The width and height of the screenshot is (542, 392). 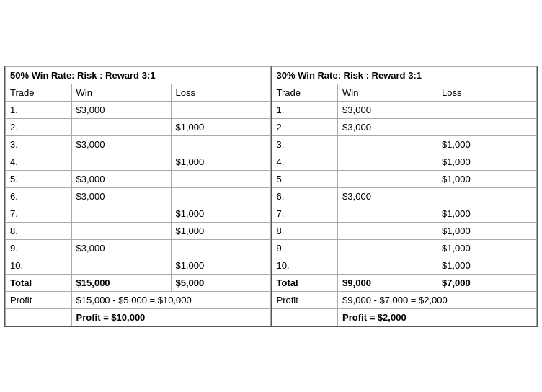 What do you see at coordinates (121, 92) in the screenshot?
I see `left-col-win: Win` at bounding box center [121, 92].